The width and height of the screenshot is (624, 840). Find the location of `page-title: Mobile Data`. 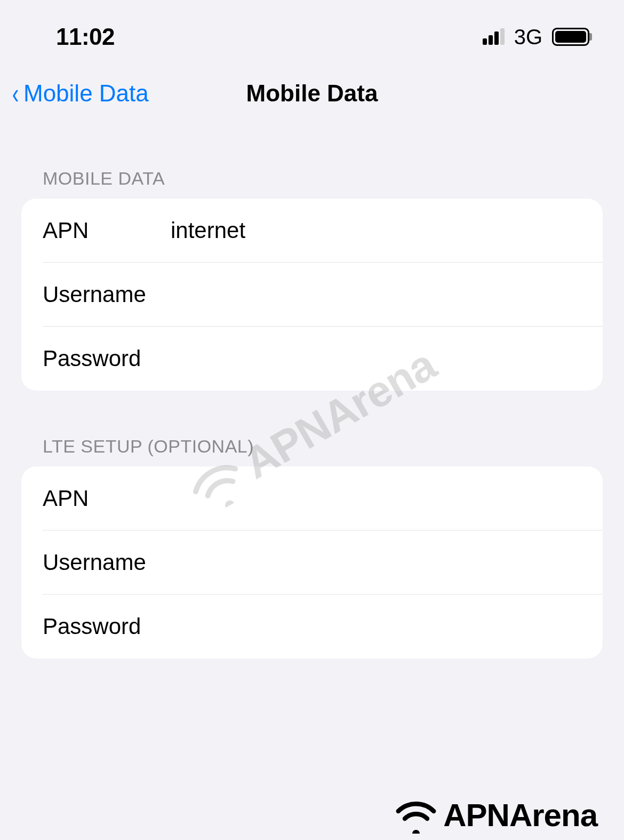

page-title: Mobile Data is located at coordinates (313, 93).